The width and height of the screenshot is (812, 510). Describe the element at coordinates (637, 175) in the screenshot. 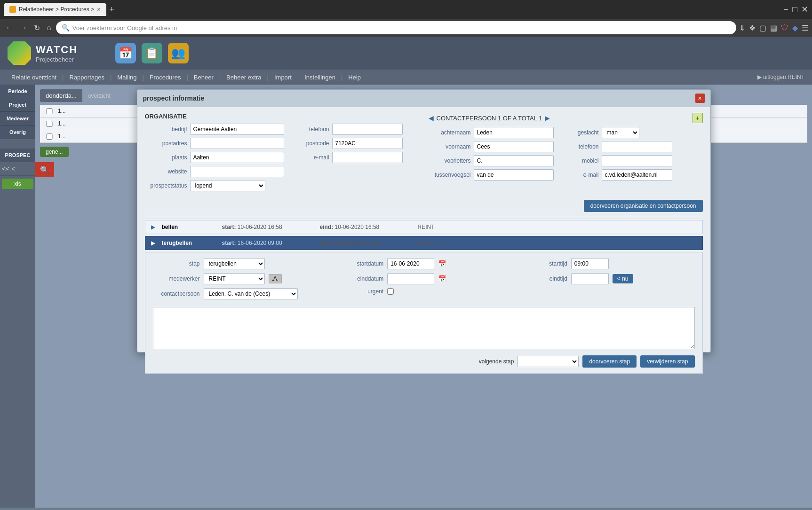

I see `email-input-contact` at that location.